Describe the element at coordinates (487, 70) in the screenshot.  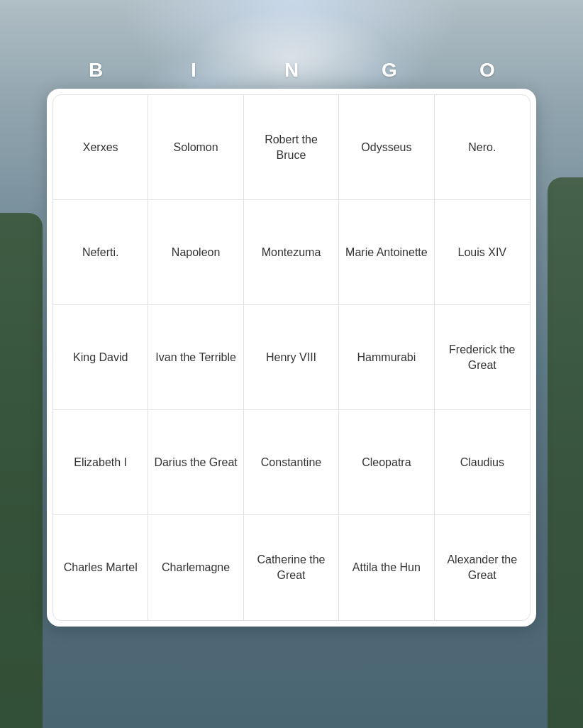
I see `bingo-letter-o: O` at that location.